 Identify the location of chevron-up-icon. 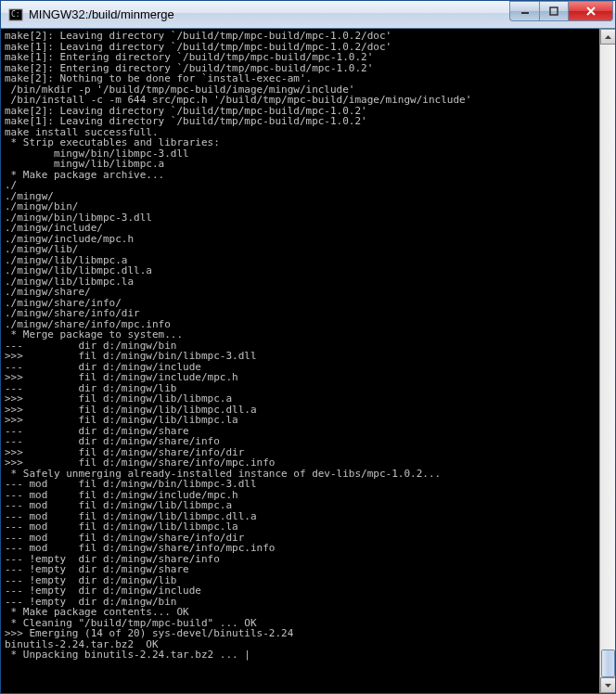
(609, 37).